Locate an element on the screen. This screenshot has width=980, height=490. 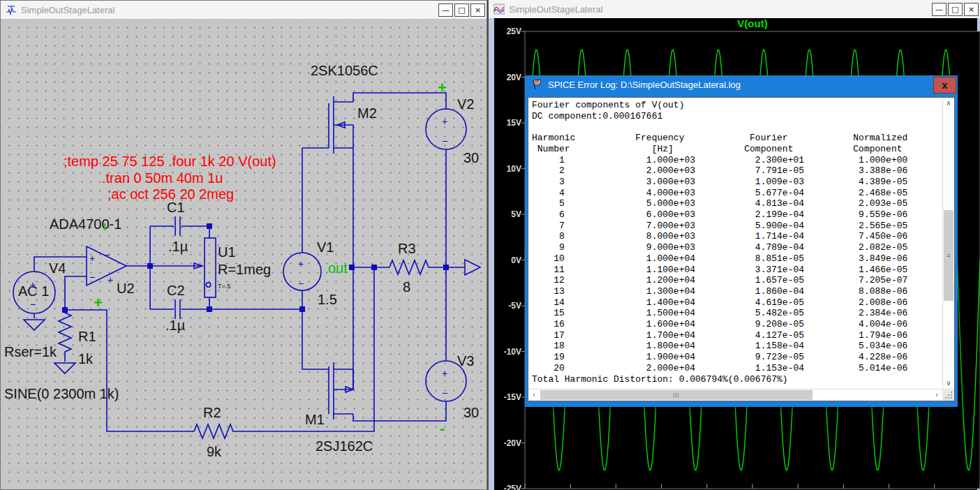
y-axis-tick-label: 10V is located at coordinates (514, 169).